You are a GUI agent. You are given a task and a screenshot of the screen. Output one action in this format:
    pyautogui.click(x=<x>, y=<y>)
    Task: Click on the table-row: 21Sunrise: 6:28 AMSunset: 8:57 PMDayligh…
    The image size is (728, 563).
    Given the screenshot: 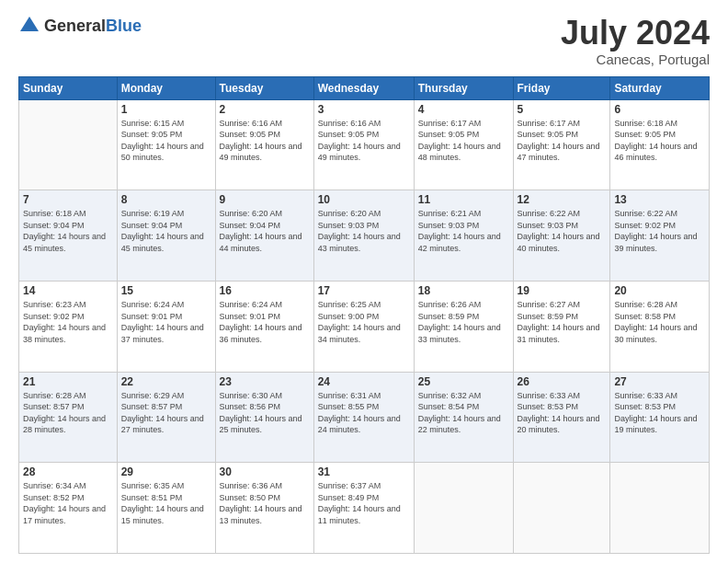 What is the action you would take?
    pyautogui.click(x=68, y=418)
    